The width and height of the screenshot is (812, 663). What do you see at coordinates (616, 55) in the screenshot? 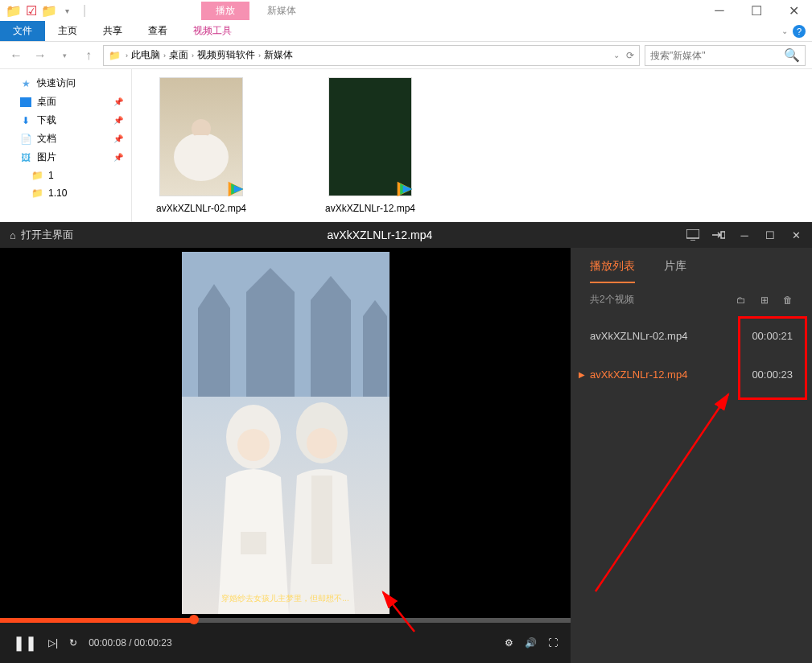
I see `address-dropdown-icon: ⌄` at bounding box center [616, 55].